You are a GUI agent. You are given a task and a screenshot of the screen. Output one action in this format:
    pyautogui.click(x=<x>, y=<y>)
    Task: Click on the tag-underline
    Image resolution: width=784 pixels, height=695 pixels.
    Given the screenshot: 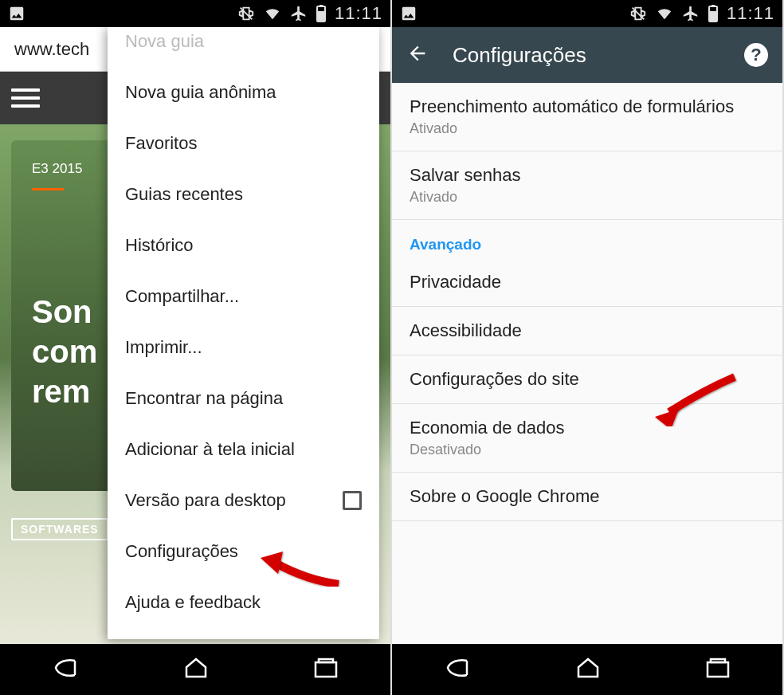 What is the action you would take?
    pyautogui.click(x=48, y=190)
    